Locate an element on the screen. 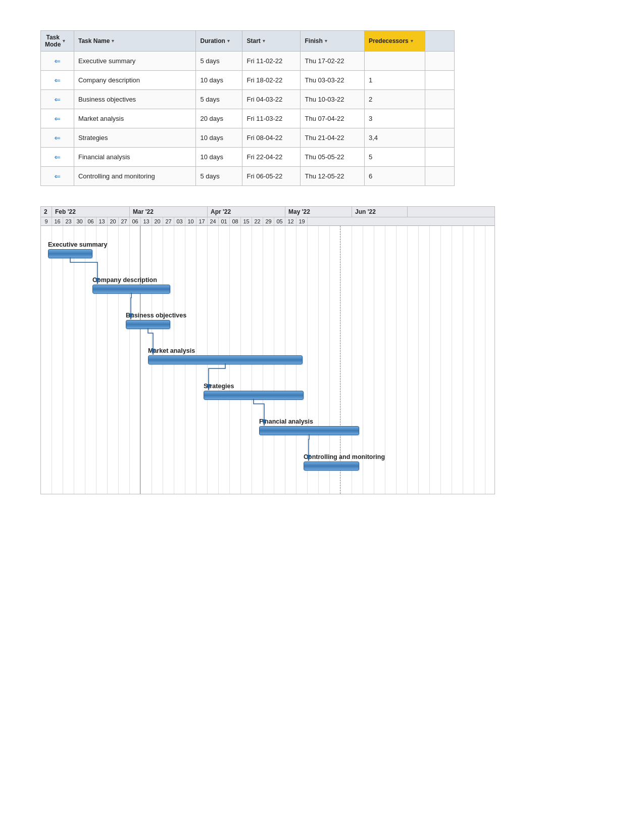  gantt-day-header: 9162330061320270613202703101724010815222… is located at coordinates (268, 221).